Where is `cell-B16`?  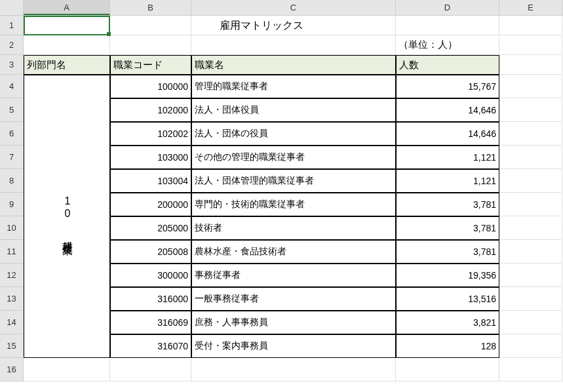
cell-B16 is located at coordinates (151, 370).